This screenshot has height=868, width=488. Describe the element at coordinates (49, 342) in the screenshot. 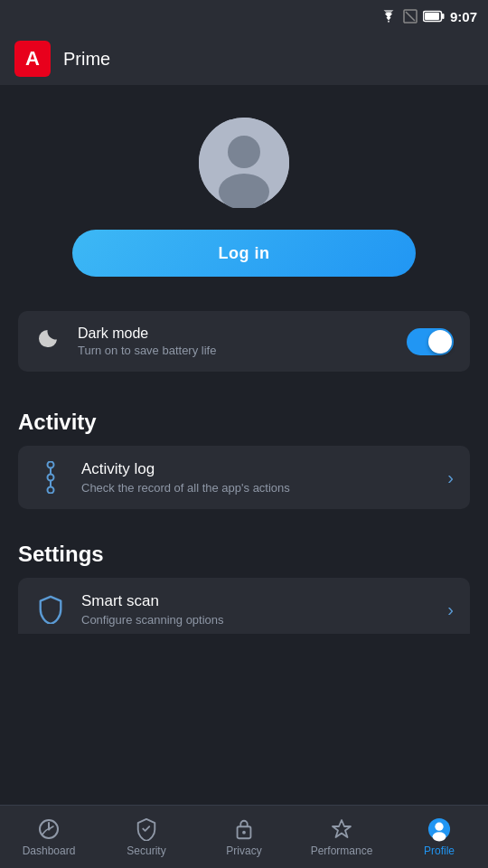

I see `moon-icon` at that location.